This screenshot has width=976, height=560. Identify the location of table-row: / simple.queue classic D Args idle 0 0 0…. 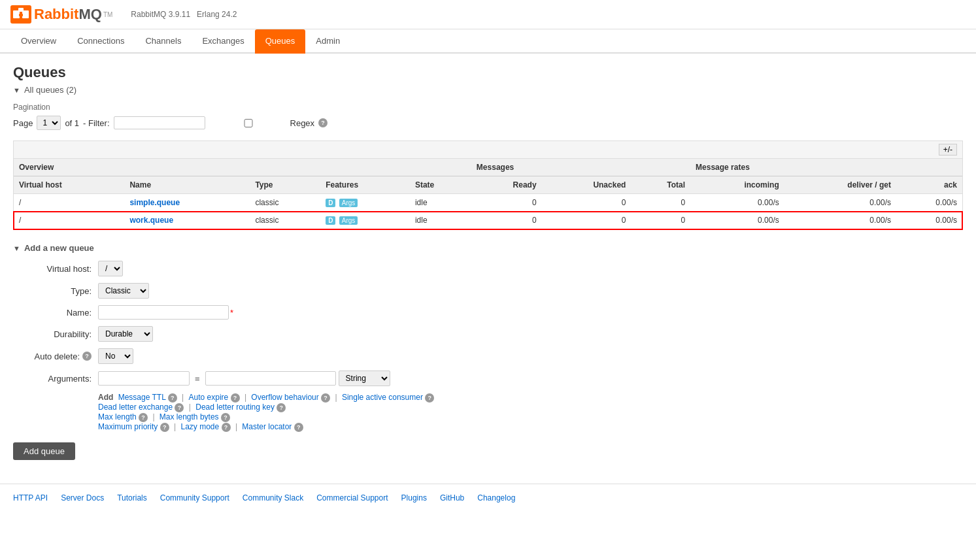
(488, 203).